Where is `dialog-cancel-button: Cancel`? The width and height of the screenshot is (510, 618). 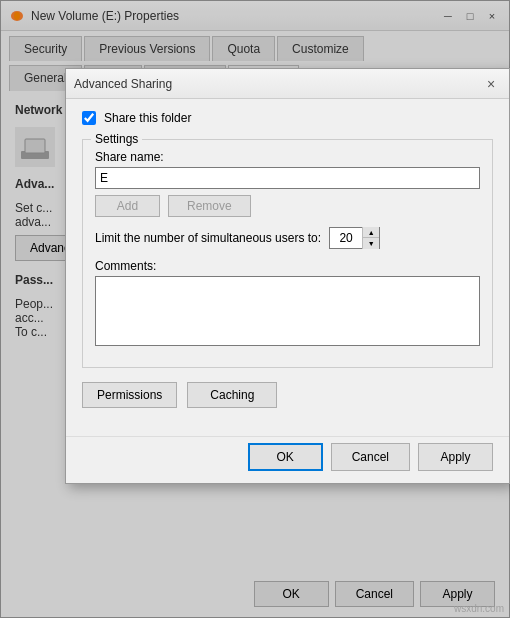
dialog-cancel-button: Cancel is located at coordinates (370, 457).